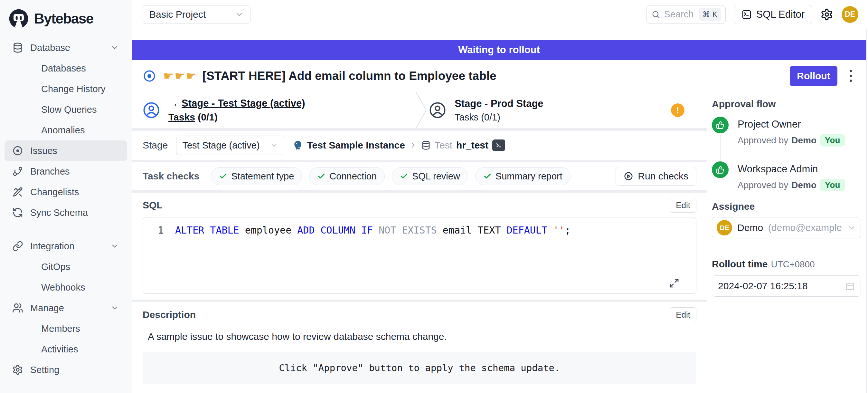  Describe the element at coordinates (679, 14) in the screenshot. I see `search-placeholder: Search` at that location.